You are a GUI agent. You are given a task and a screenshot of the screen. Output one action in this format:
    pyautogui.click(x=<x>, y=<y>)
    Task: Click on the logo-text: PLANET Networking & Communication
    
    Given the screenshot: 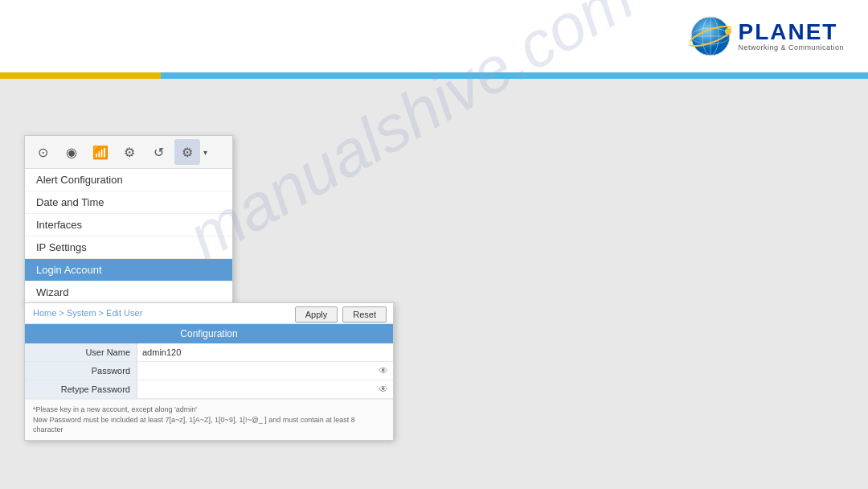 What is the action you would take?
    pyautogui.click(x=791, y=36)
    